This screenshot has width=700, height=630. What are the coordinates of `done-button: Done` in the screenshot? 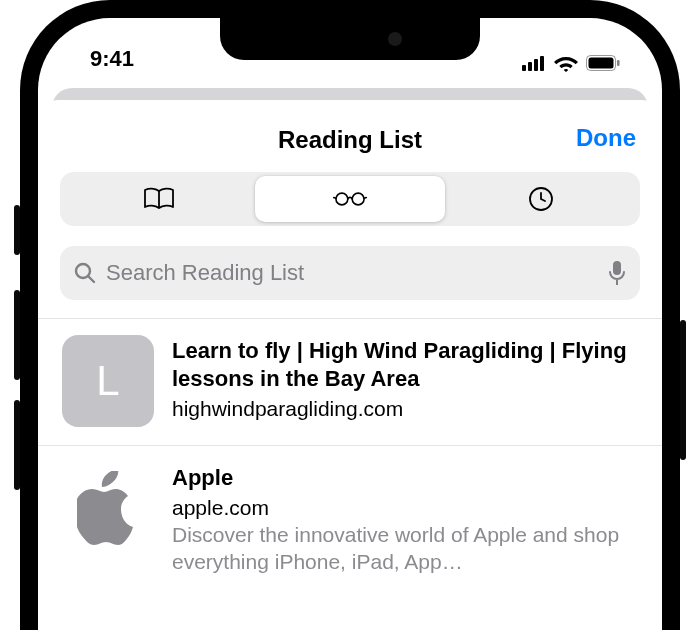 It's located at (606, 138).